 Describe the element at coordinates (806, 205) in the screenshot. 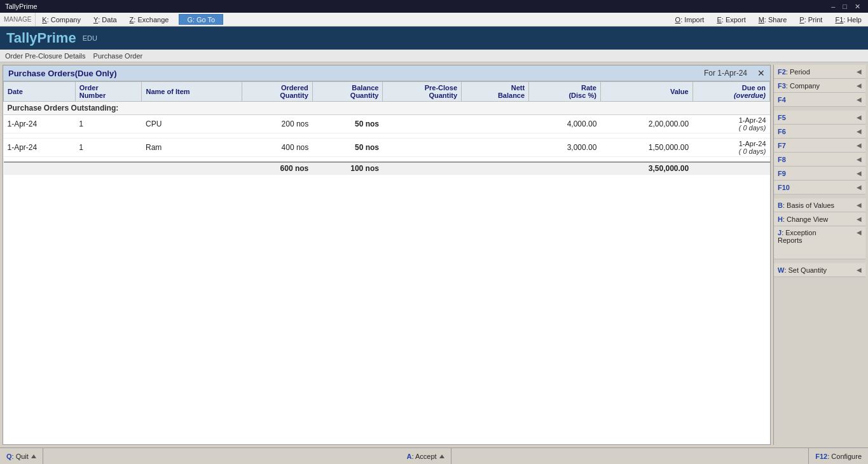

I see `basis-label: B: Basis of Values` at that location.